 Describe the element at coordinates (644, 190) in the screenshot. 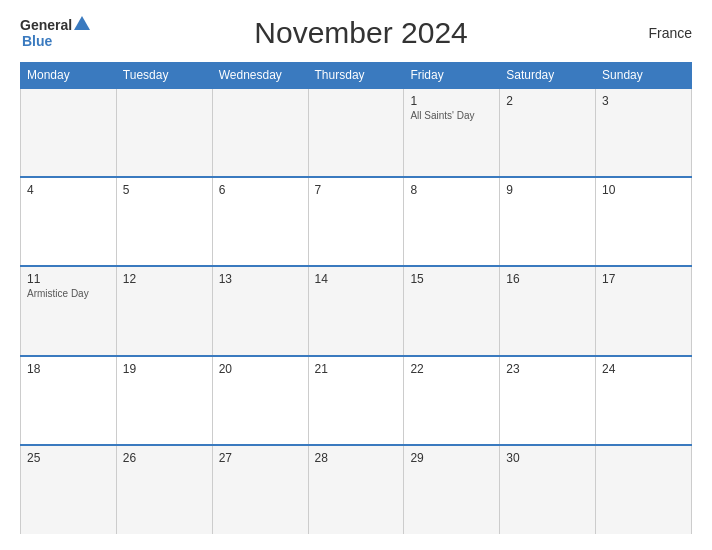

I see `day-number: 10` at that location.